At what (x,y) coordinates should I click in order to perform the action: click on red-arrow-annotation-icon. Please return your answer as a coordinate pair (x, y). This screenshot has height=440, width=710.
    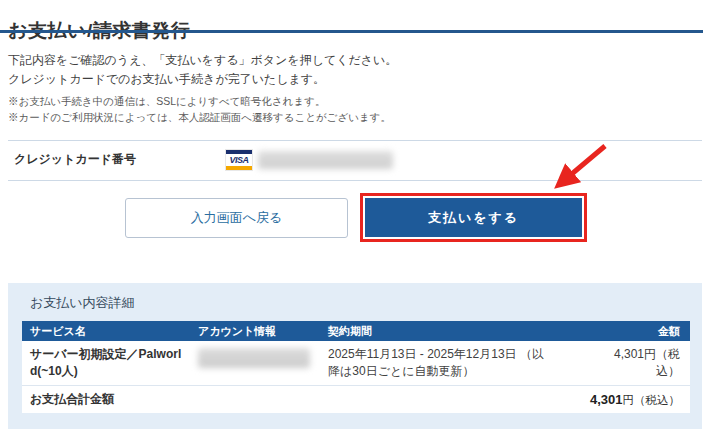
    Looking at the image, I should click on (579, 165).